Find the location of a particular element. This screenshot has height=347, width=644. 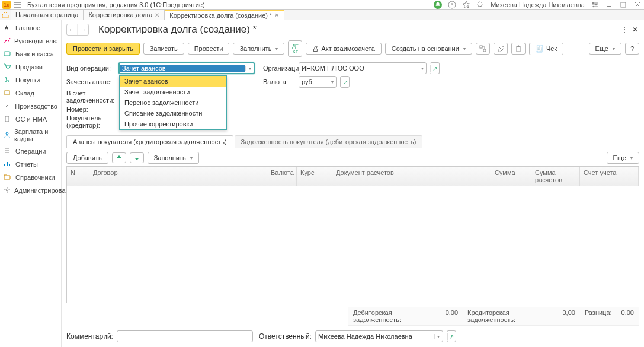

sub-tabs: Авансы покупателя (кредиторская задолжен… is located at coordinates (353, 142).